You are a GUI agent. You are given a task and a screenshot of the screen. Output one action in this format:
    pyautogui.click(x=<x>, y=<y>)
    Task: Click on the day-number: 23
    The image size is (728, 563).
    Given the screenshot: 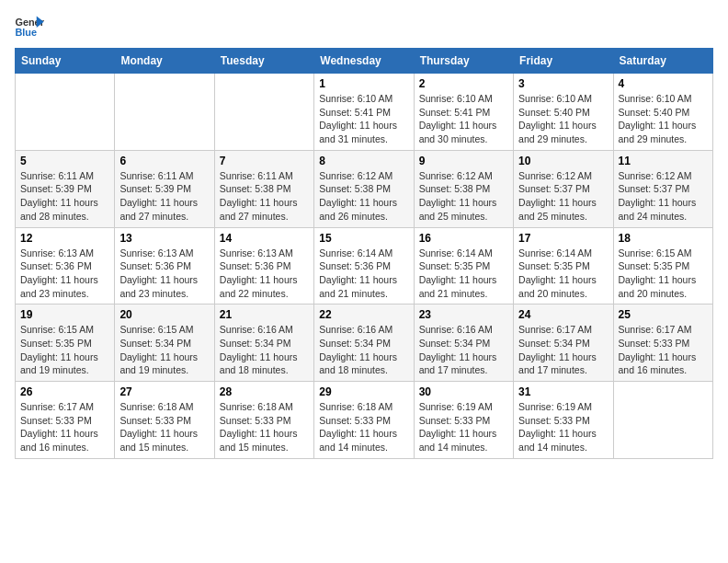 What is the action you would take?
    pyautogui.click(x=463, y=315)
    